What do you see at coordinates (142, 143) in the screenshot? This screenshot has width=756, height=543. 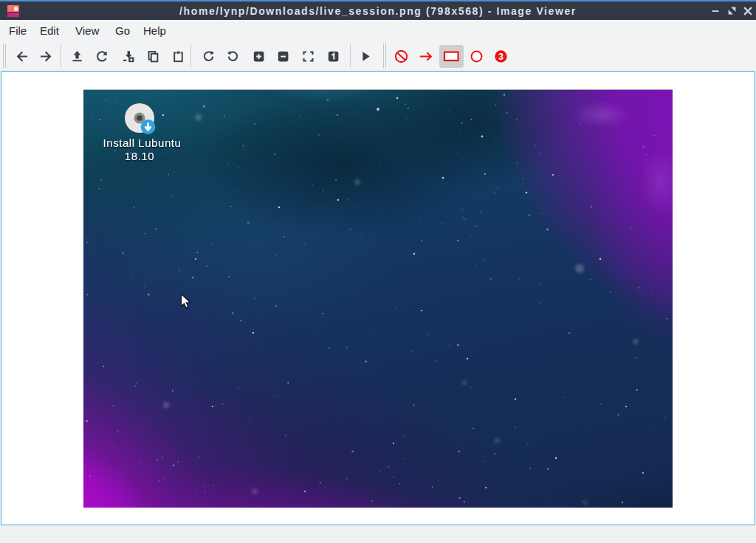 I see `svg-text: Install Lubuntu` at bounding box center [142, 143].